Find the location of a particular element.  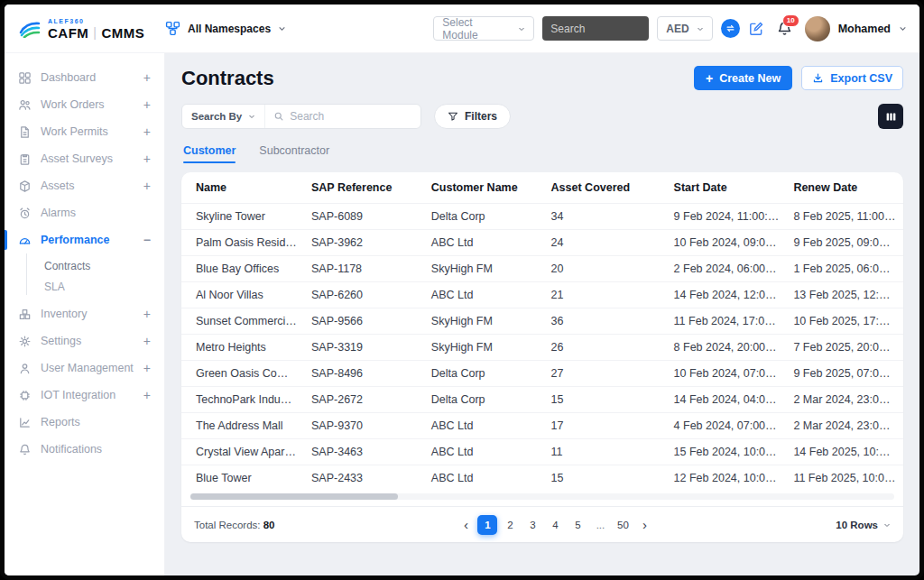

cell-sap-reference: SAP-9566 is located at coordinates (365, 321).